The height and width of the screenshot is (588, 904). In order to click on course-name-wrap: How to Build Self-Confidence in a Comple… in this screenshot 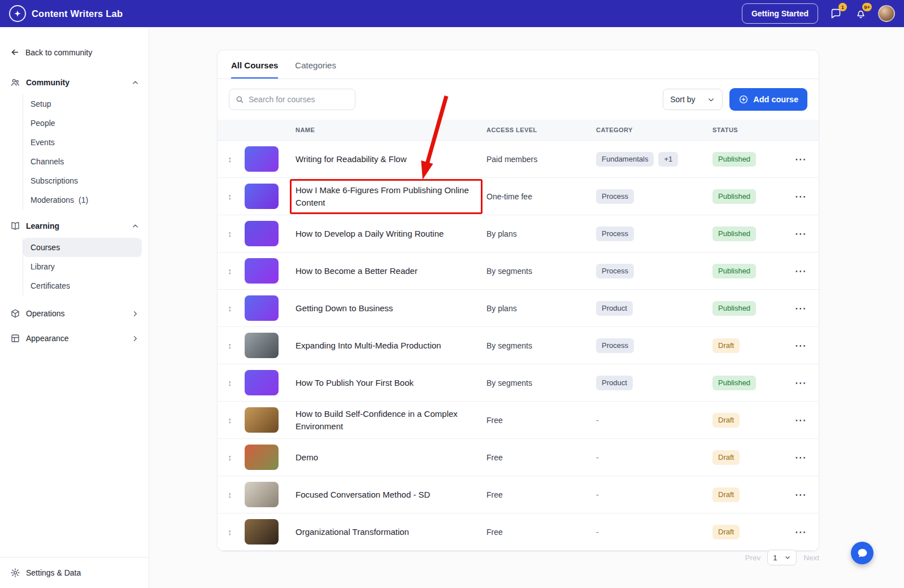, I will do `click(386, 420)`.